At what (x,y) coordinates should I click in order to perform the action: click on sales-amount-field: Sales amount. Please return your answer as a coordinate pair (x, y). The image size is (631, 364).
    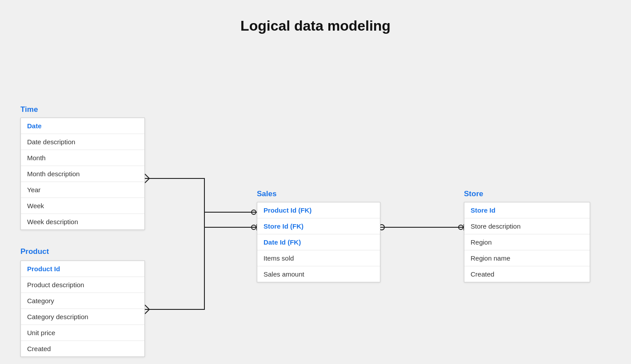
    Looking at the image, I should click on (319, 274).